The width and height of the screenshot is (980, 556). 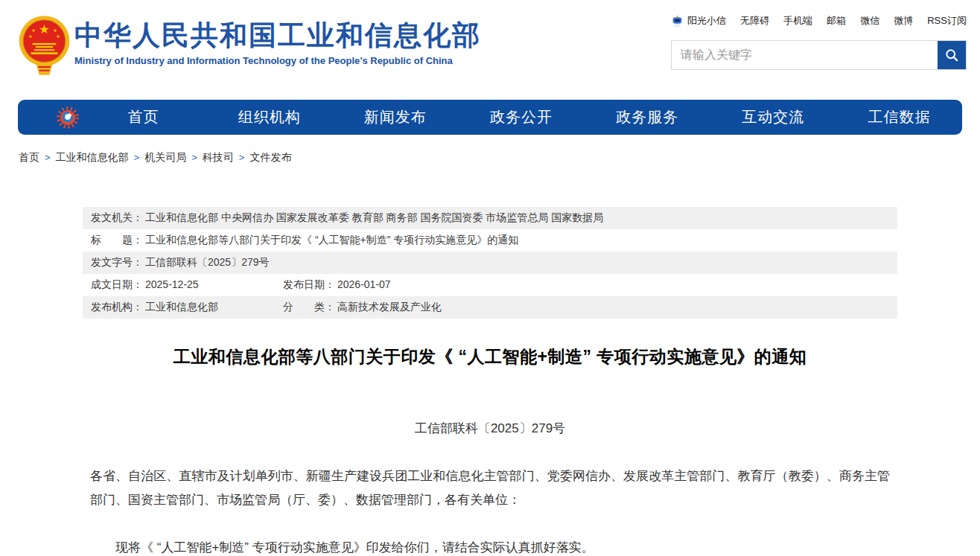 What do you see at coordinates (490, 429) in the screenshot?
I see `article-doc-number: 工信部联科〔2025〕279号` at bounding box center [490, 429].